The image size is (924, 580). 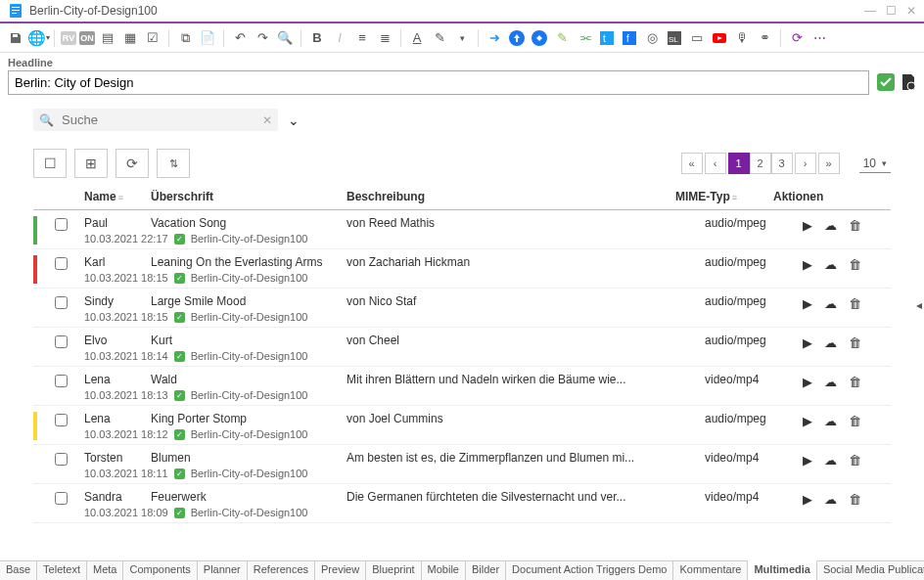 What do you see at coordinates (911, 11) in the screenshot?
I see `close-button: ✕` at bounding box center [911, 11].